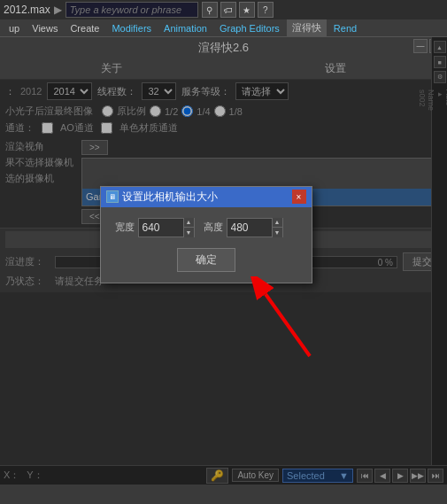 This screenshot has width=447, height=504. Describe the element at coordinates (223, 28) in the screenshot. I see `menu-bar: up Views Create Modifiers Animation Grap…` at that location.